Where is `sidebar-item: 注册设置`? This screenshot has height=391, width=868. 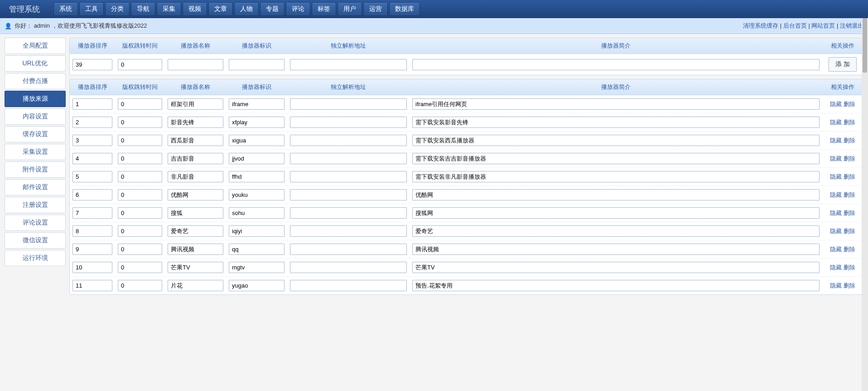 sidebar-item: 注册设置 is located at coordinates (35, 205).